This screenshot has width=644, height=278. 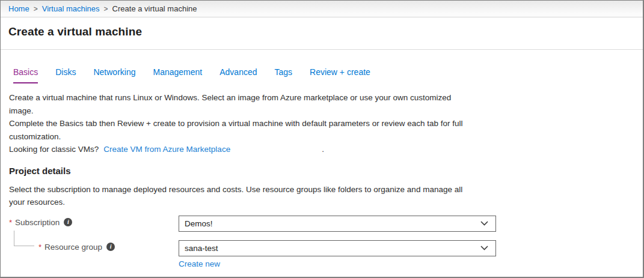 I want to click on tab-networking: Networking, so click(x=114, y=76).